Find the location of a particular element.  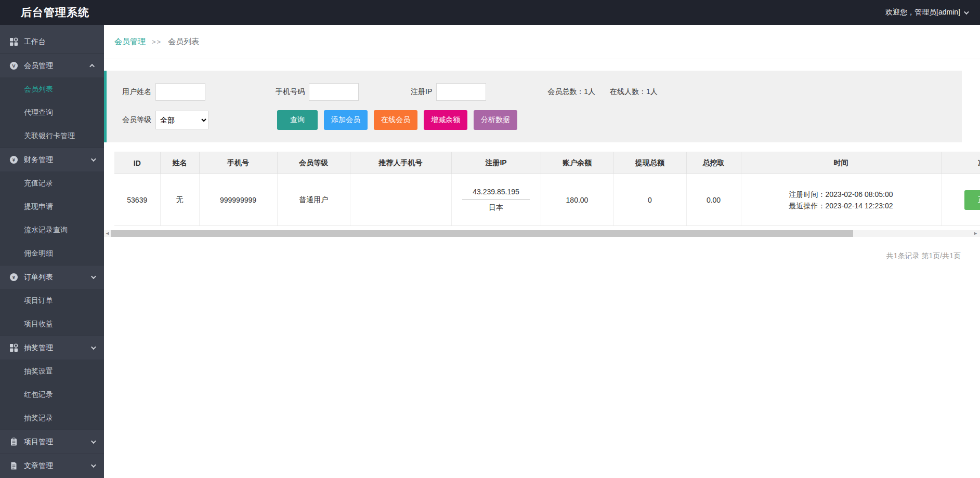

app-title: 后台管理系统 is located at coordinates (55, 12).